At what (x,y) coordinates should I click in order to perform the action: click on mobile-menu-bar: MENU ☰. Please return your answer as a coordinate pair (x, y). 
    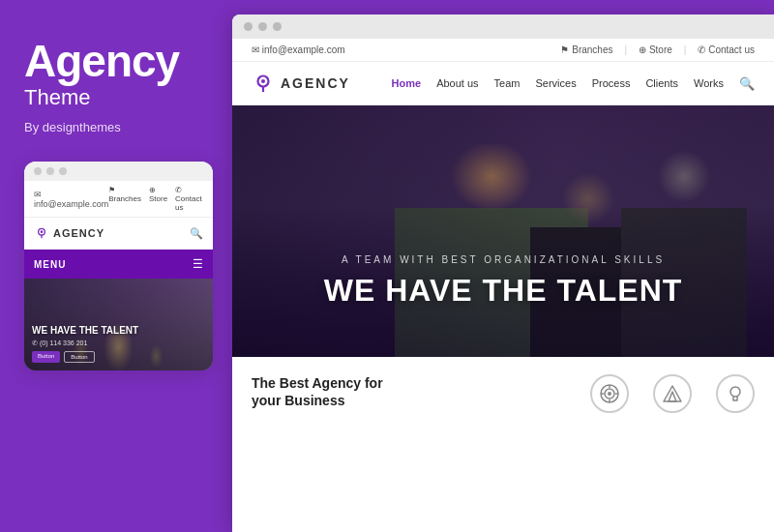
    Looking at the image, I should click on (118, 264).